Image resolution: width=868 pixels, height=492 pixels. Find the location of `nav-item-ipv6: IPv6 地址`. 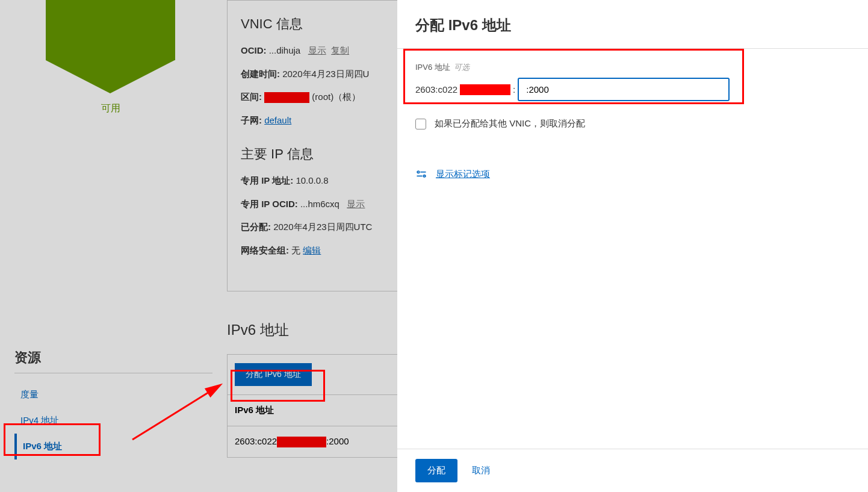

nav-item-ipv6: IPv6 地址 is located at coordinates (113, 447).